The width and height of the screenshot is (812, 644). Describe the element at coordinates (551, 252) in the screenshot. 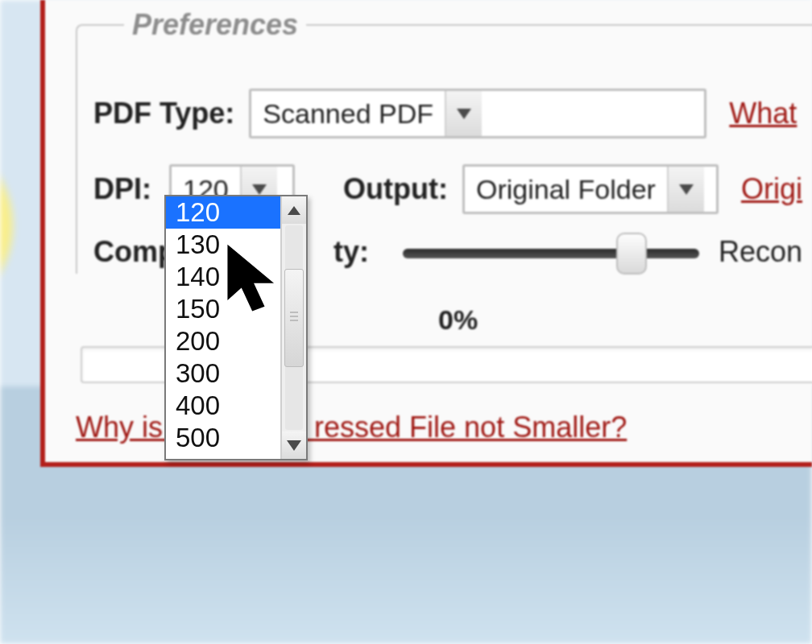

I see `compression-slider` at that location.